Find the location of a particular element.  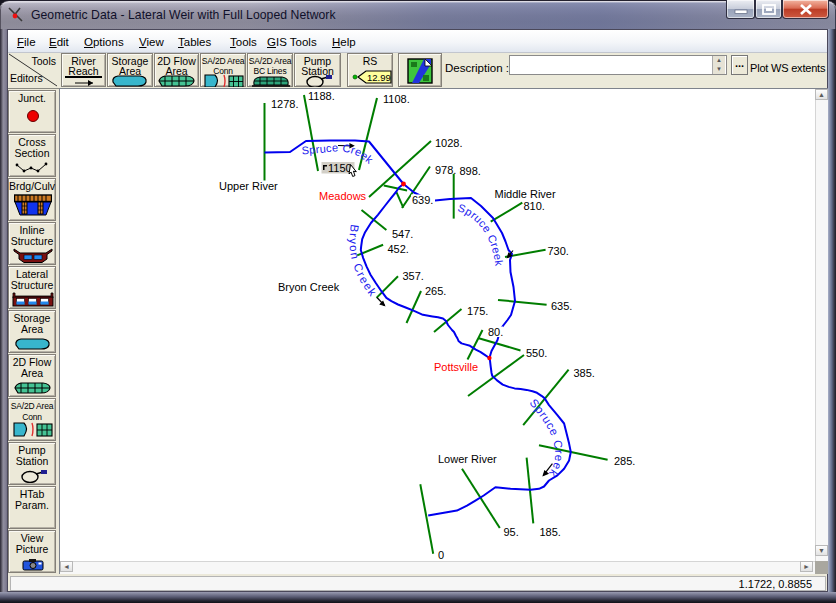

svg-text: 175. is located at coordinates (478, 311).